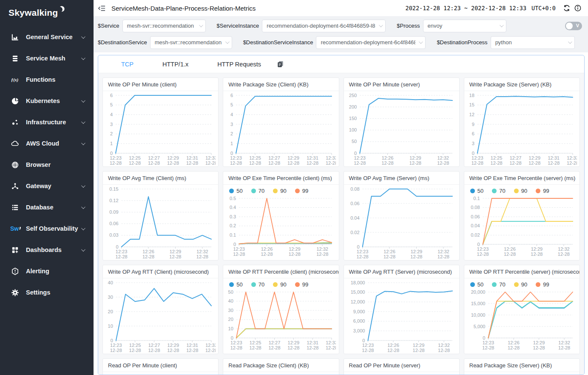  What do you see at coordinates (54, 58) in the screenshot?
I see `sidebar-item-label: Service Mesh` at bounding box center [54, 58].